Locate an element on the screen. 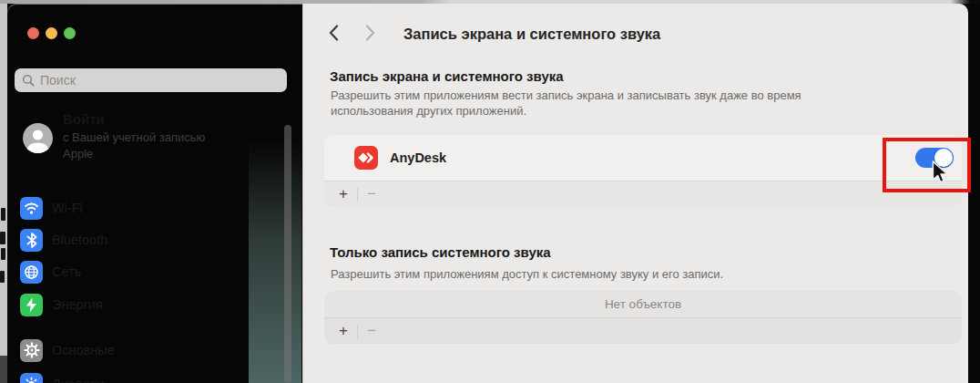 Image resolution: width=980 pixels, height=383 pixels. minimize-button is located at coordinates (51, 33).